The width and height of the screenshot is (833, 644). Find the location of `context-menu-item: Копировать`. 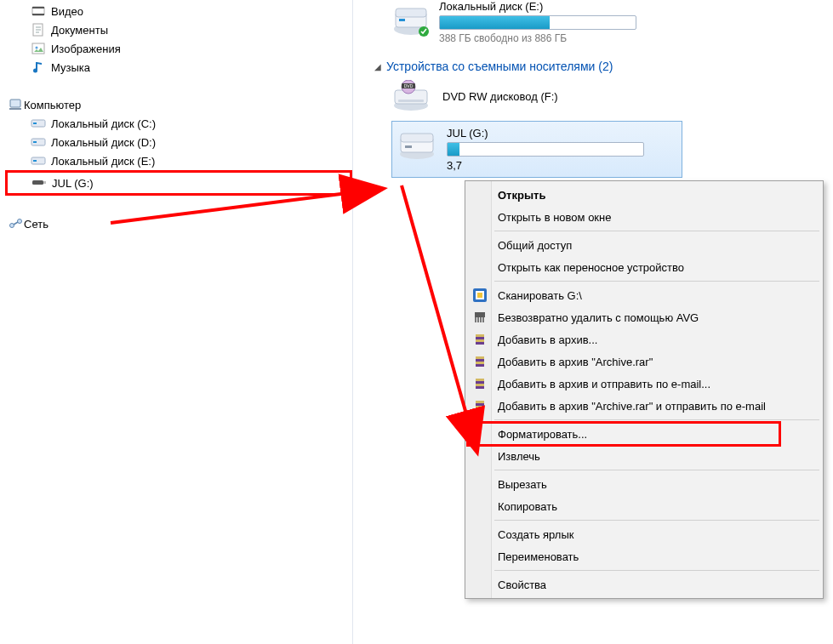

context-menu-item: Копировать is located at coordinates (644, 506).